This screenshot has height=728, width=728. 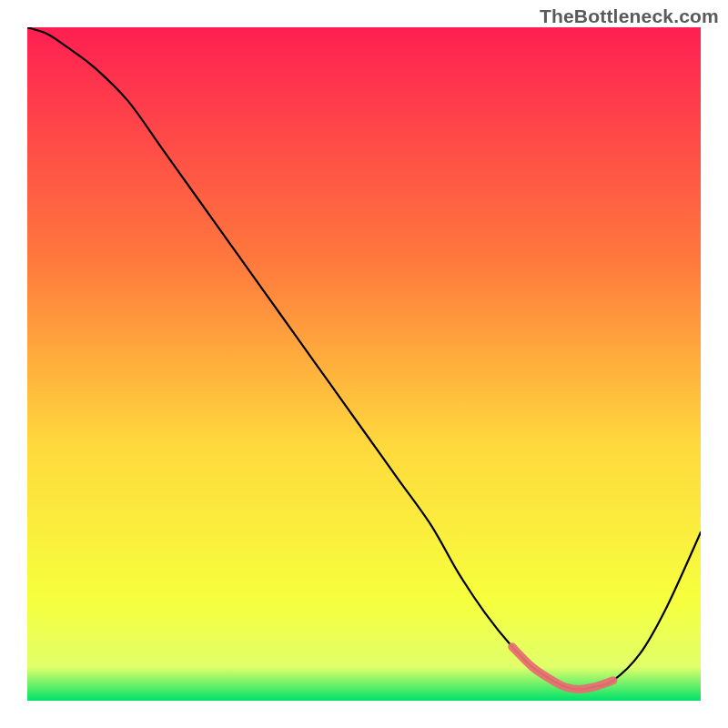 What do you see at coordinates (630, 16) in the screenshot?
I see `watermark-text: TheBottleneck.com` at bounding box center [630, 16].